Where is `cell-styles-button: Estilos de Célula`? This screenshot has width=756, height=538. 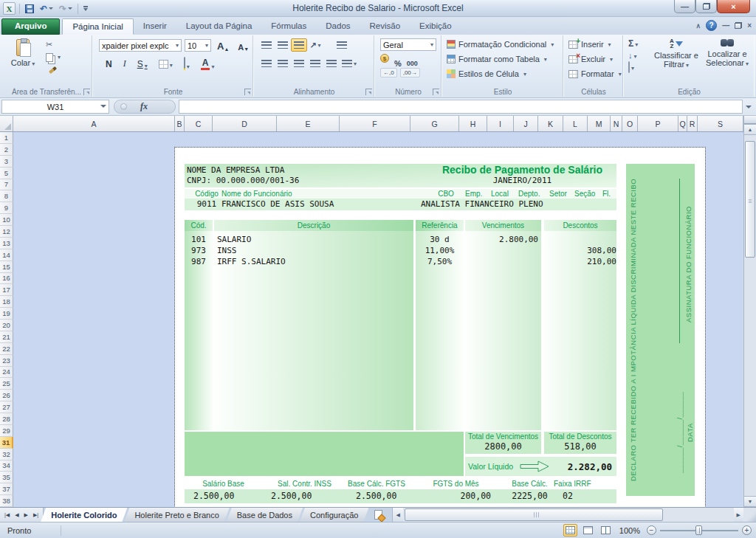 cell-styles-button: Estilos de Célula is located at coordinates (487, 74).